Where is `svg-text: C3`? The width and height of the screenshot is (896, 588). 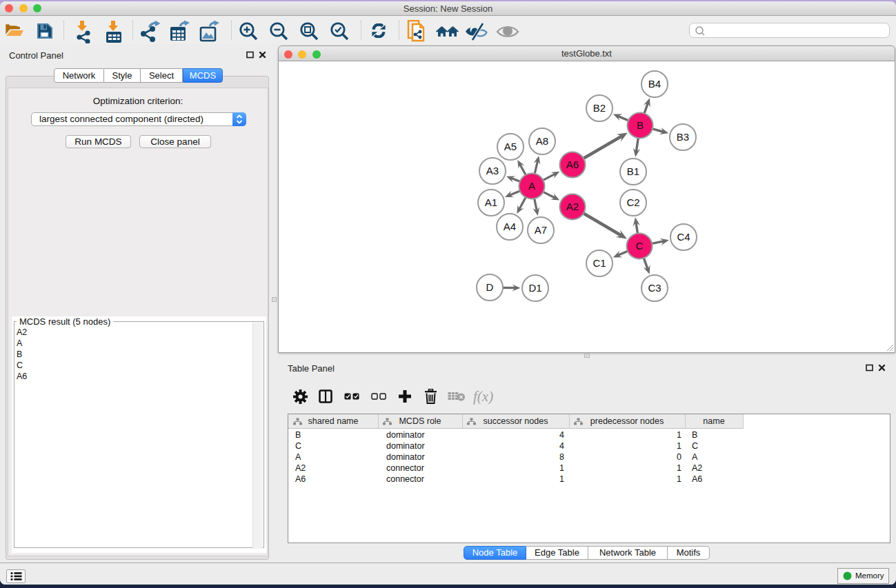 svg-text: C3 is located at coordinates (654, 288).